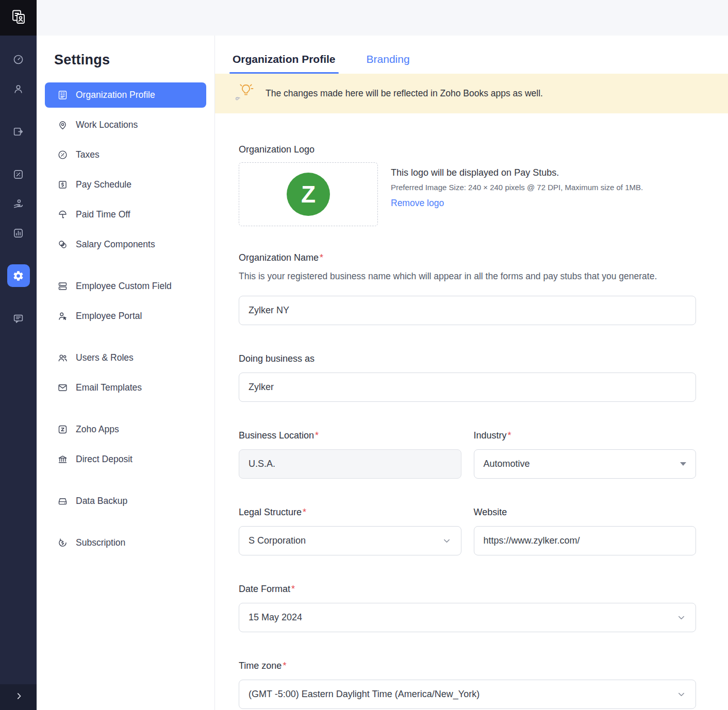 The image size is (728, 710). Describe the element at coordinates (467, 387) in the screenshot. I see `doing-business-as-input` at that location.